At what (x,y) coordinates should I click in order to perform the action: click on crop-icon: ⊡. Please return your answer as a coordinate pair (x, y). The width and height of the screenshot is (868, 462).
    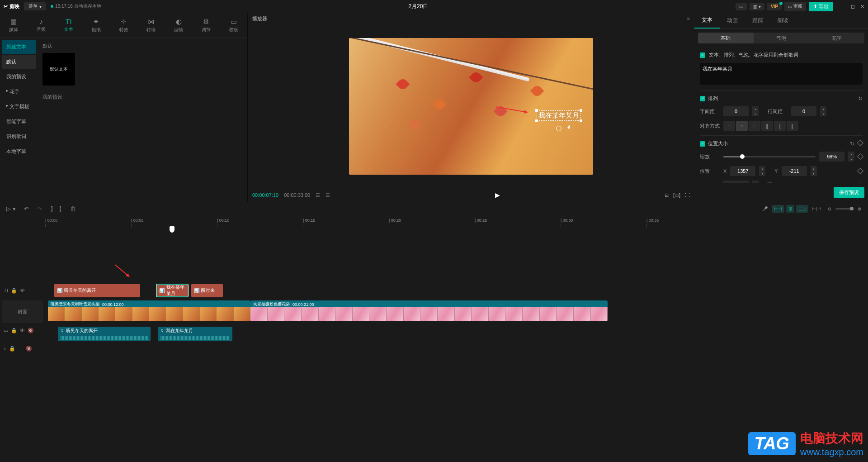
    Looking at the image, I should click on (666, 195).